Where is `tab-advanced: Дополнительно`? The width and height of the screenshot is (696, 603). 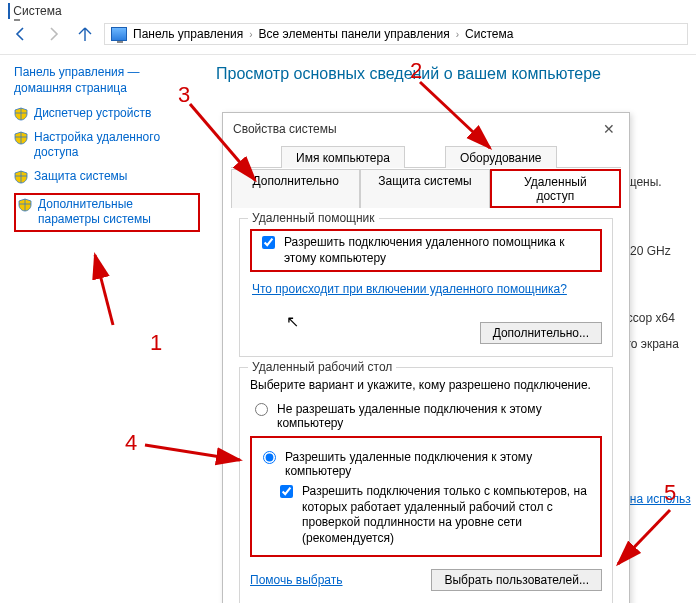
tab-advanced: Дополнительно is located at coordinates (296, 188).